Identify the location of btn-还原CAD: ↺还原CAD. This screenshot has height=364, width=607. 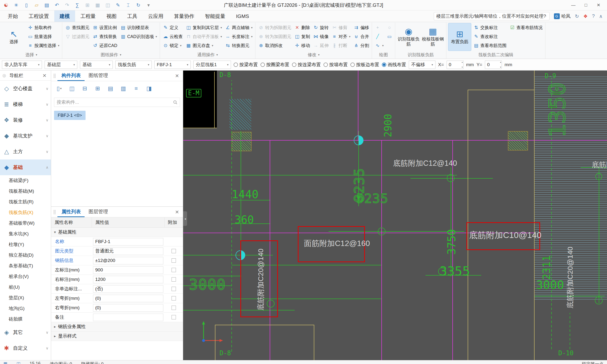
(105, 46).